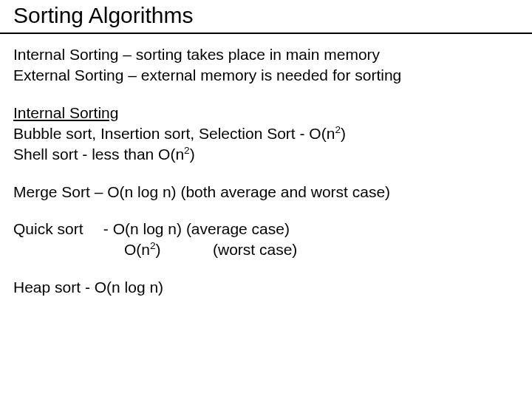 The width and height of the screenshot is (532, 399). What do you see at coordinates (266, 65) in the screenshot?
I see `definitions-block: Internal Sorting – sorting takes place i…` at bounding box center [266, 65].